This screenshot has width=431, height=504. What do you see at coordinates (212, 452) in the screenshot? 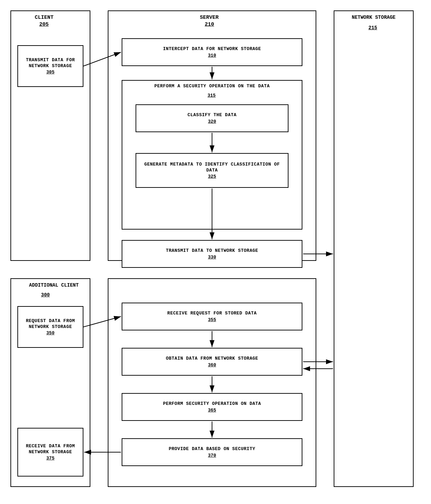
I see `box-provide-data: PROVIDE DATA BASED ON SECURITY 370` at bounding box center [212, 452].